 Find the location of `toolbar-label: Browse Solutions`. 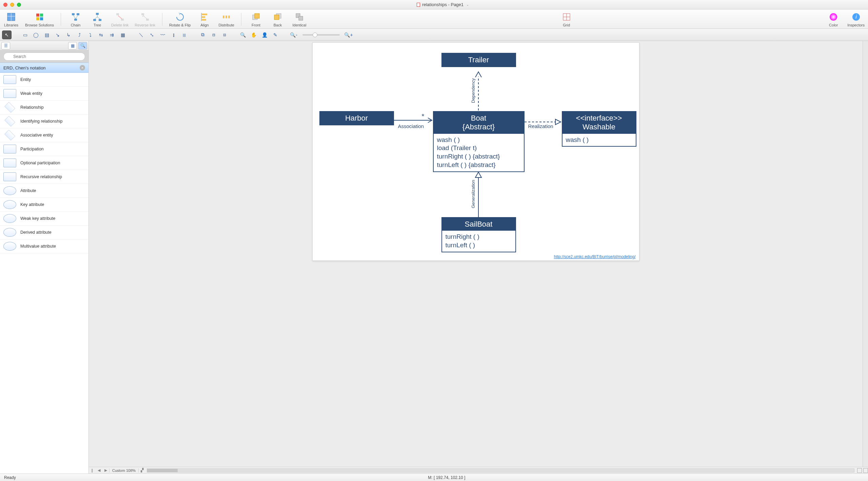

toolbar-label: Browse Solutions is located at coordinates (39, 25).